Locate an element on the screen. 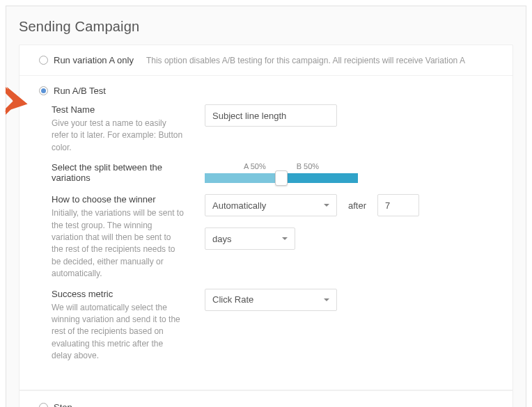 The width and height of the screenshot is (532, 407). page-title: Sending Campaign is located at coordinates (266, 25).